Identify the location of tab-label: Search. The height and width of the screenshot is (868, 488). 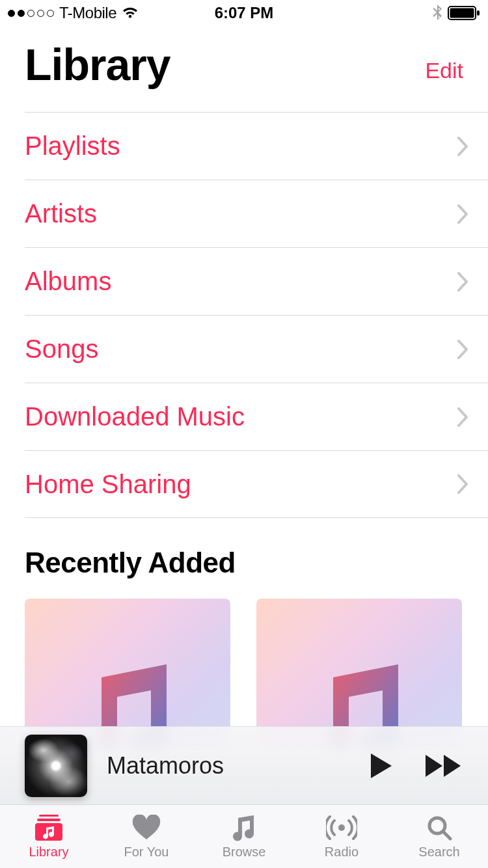
(439, 852).